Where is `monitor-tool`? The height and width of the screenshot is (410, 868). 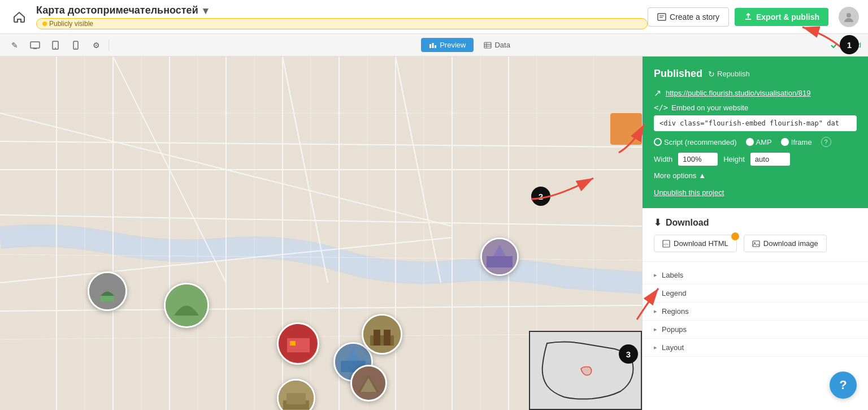 monitor-tool is located at coordinates (35, 45).